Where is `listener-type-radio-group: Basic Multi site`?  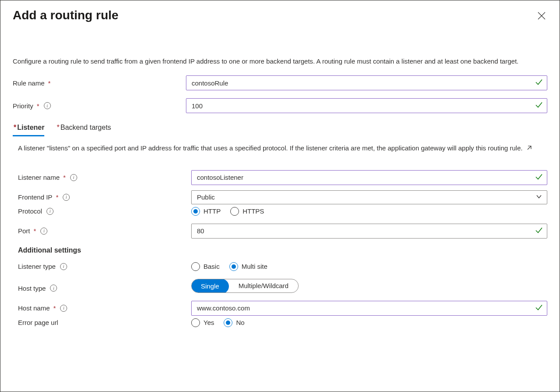
listener-type-radio-group: Basic Multi site is located at coordinates (369, 267).